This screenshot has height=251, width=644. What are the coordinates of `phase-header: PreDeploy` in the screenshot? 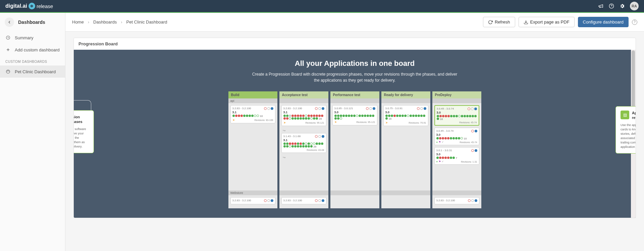 It's located at (457, 95).